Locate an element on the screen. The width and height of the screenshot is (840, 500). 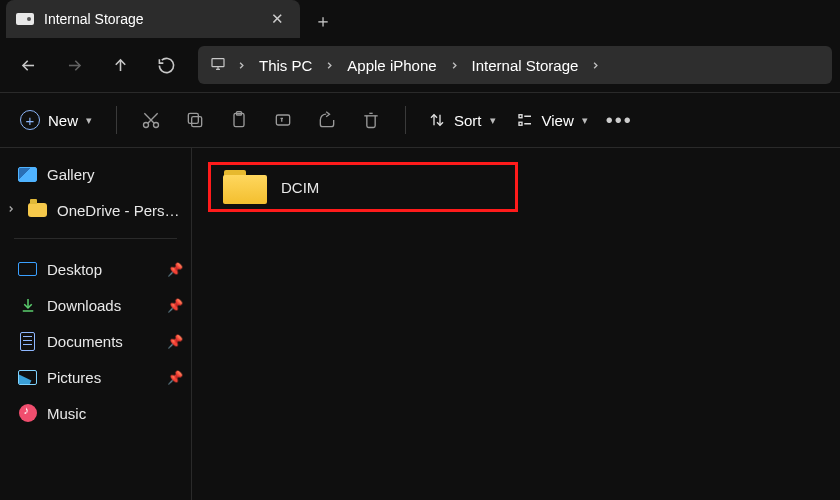
new-button: + New ▾ is located at coordinates (58, 120).